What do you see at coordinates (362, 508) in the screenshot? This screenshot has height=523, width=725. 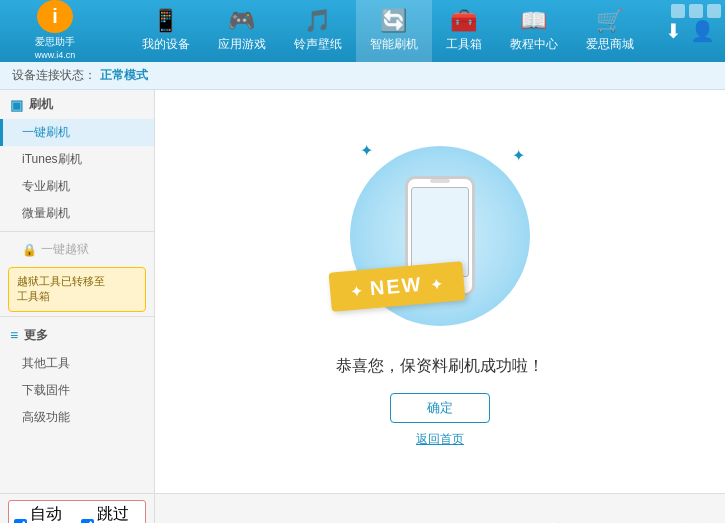 I see `bottom-section: 自动欢迎 跳过向导 📱 iPhone 12 mini 64GB Down-12m…` at bounding box center [362, 508].